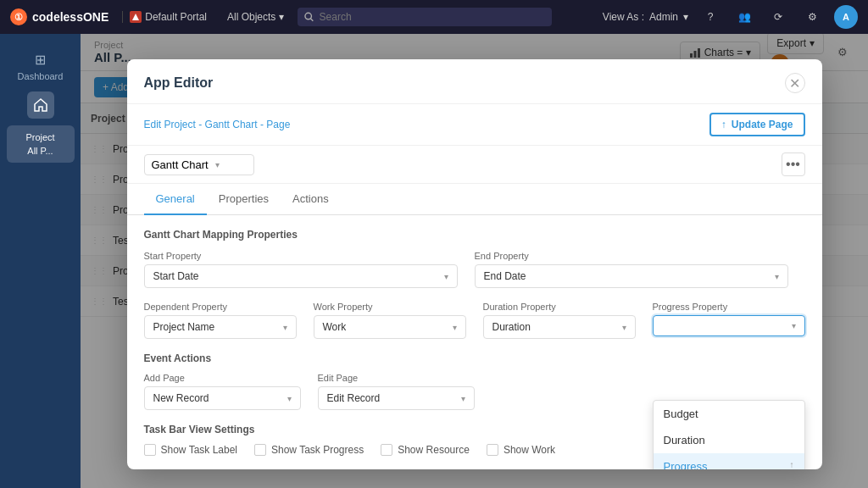 The height and width of the screenshot is (488, 868). What do you see at coordinates (41, 66) in the screenshot?
I see `sidebar-item-dashboard: ⊞ Dashboard` at bounding box center [41, 66].